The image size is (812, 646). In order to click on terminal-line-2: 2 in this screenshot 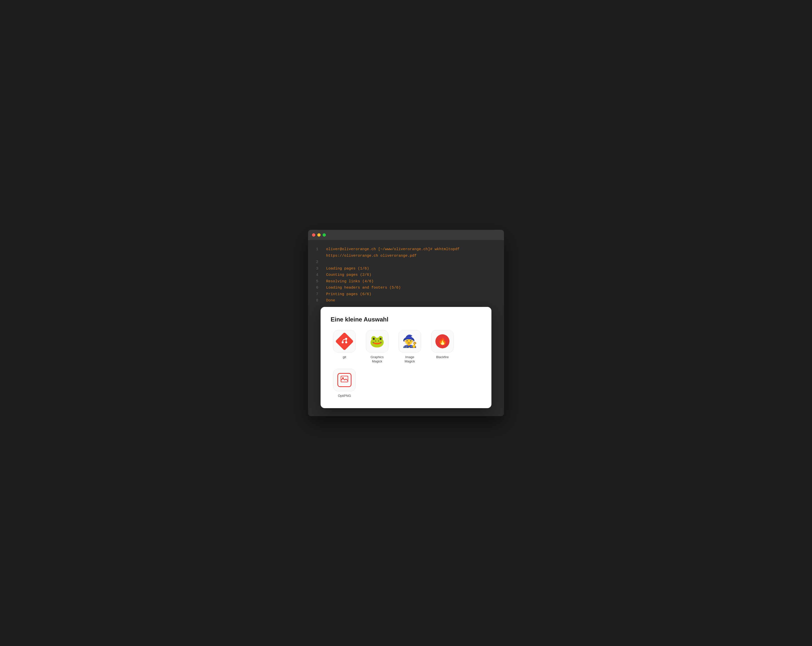, I will do `click(406, 262)`.